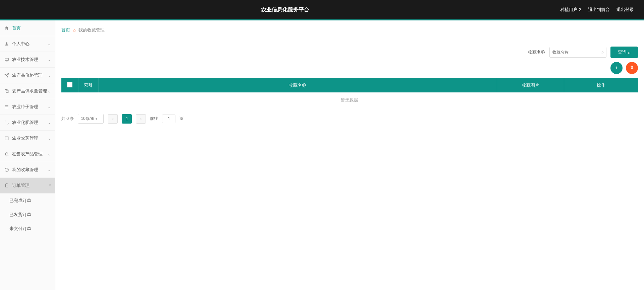 Image resolution: width=644 pixels, height=290 pixels. What do you see at coordinates (30, 91) in the screenshot?
I see `sidebar-label: 农产品供求量管理` at bounding box center [30, 91].